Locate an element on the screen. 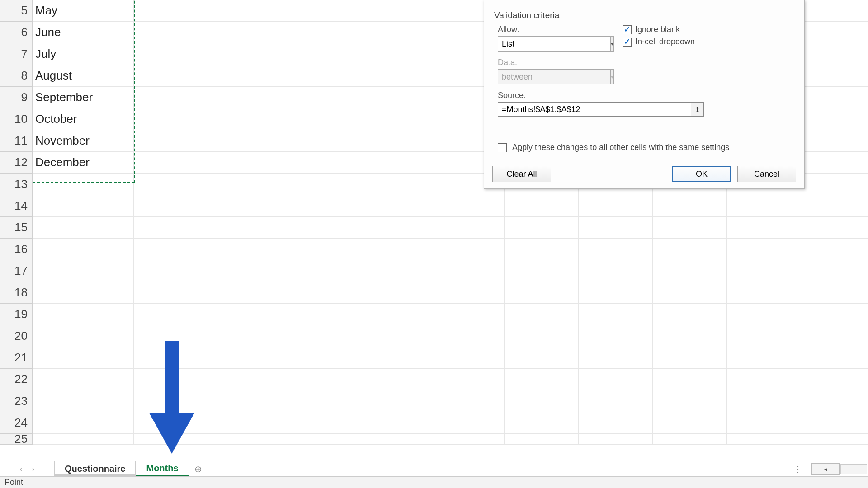 The image size is (868, 488). cell: August is located at coordinates (83, 76).